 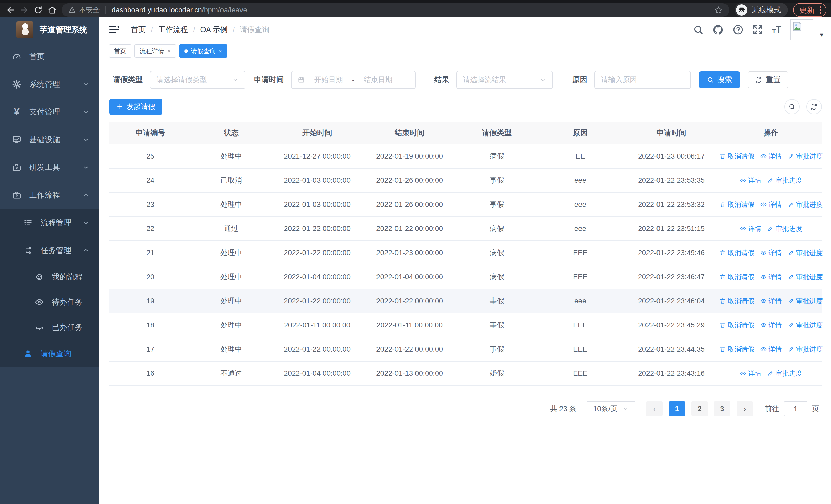 What do you see at coordinates (89, 10) in the screenshot?
I see `security-label: 不安全` at bounding box center [89, 10].